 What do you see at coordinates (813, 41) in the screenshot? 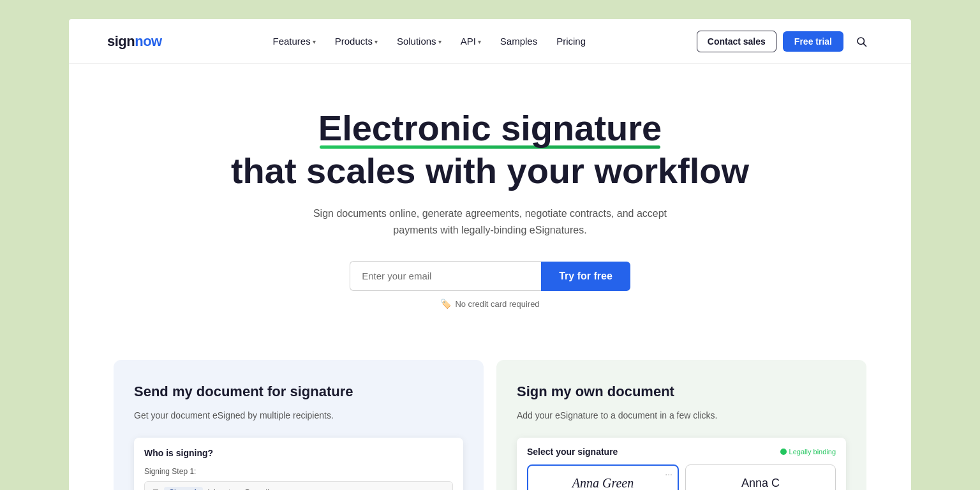
I see `free-trial-button: Free trial` at bounding box center [813, 41].